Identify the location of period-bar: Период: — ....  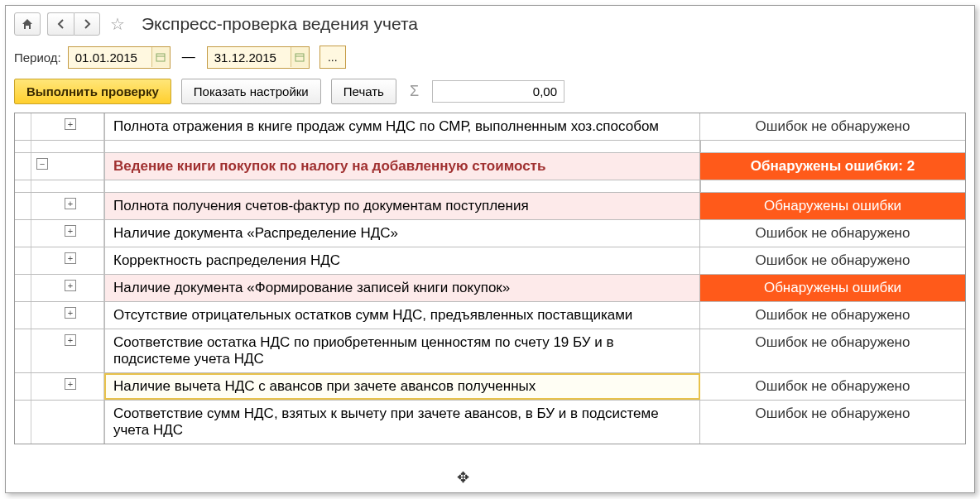
(490, 57).